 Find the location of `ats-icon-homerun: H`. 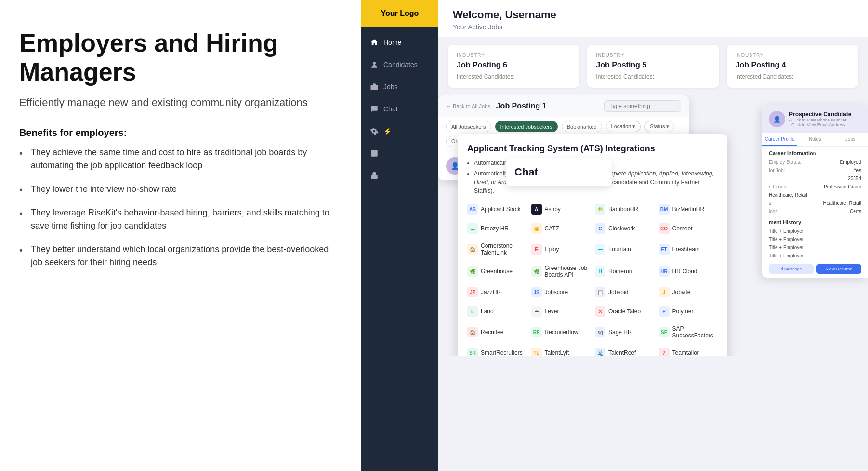

ats-icon-homerun: H is located at coordinates (600, 271).